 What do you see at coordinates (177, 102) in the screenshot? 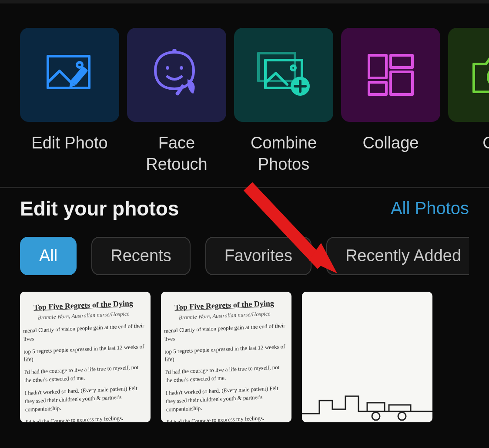
I see `tool-face-retouch: Face Retouch` at bounding box center [177, 102].